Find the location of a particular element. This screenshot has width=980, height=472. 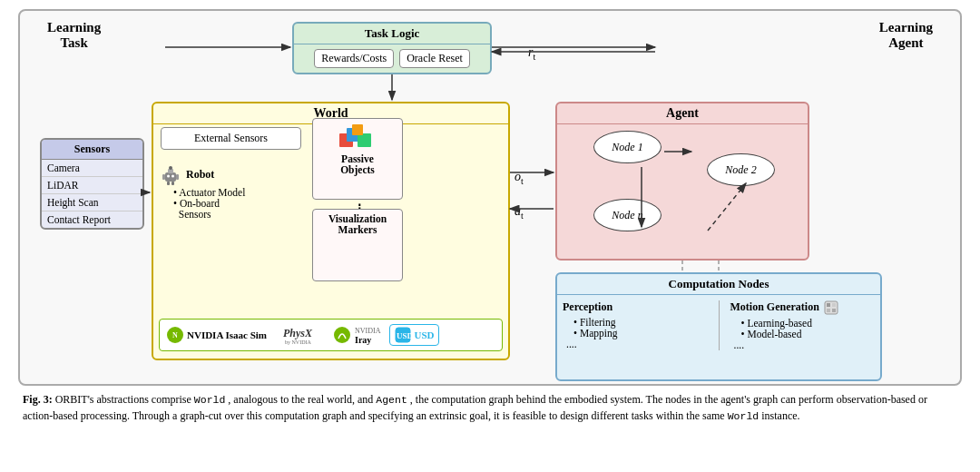

physx-icon: PhysX by NVIDIA is located at coordinates (301, 335).